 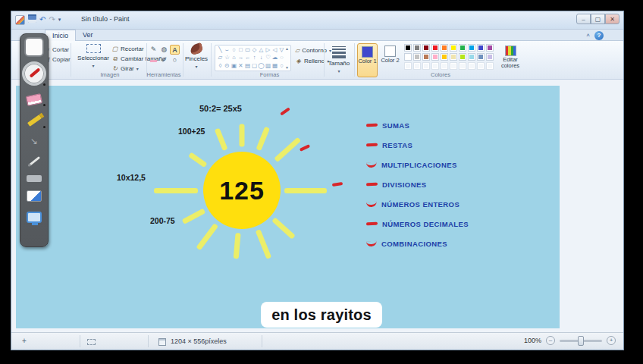 I want to click on shape-icon-r0c1: ⌣, so click(x=227, y=50).